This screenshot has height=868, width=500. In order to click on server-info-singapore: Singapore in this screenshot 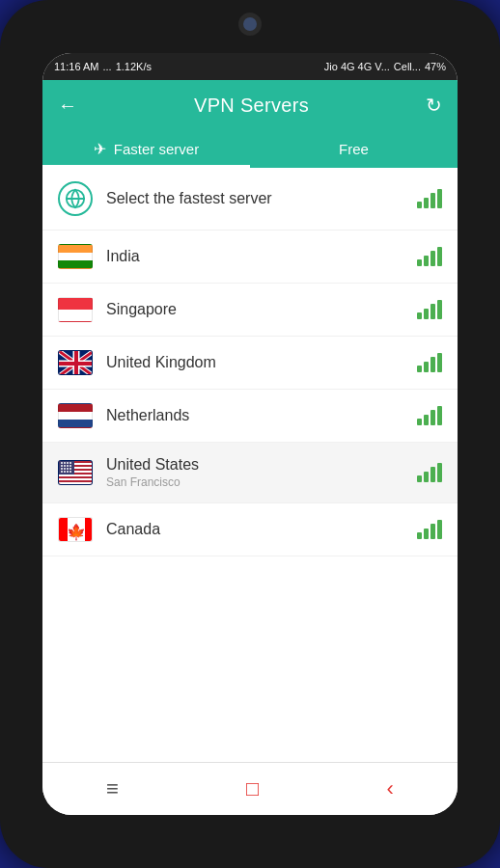, I will do `click(262, 310)`.